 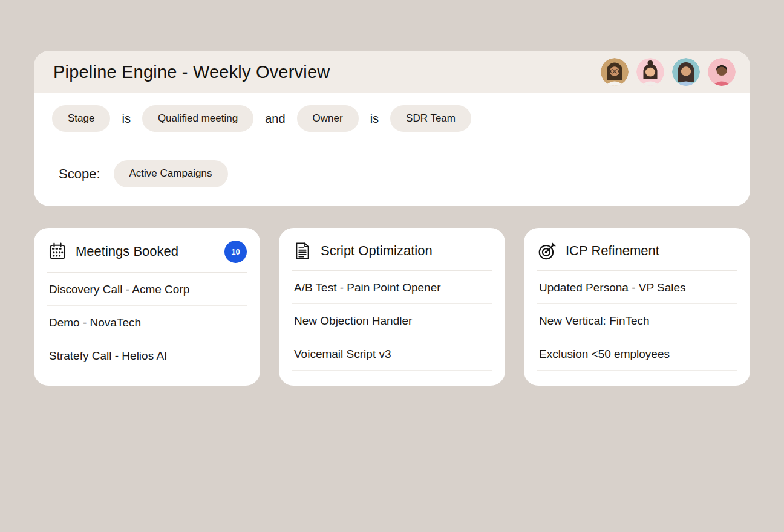 I want to click on filter-field-pill: Owner, so click(x=328, y=118).